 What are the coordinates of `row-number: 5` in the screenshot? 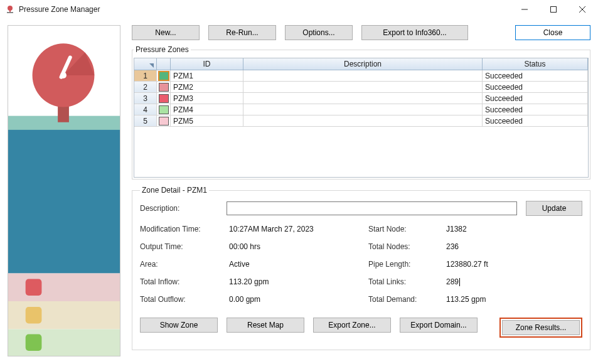 It's located at (146, 120).